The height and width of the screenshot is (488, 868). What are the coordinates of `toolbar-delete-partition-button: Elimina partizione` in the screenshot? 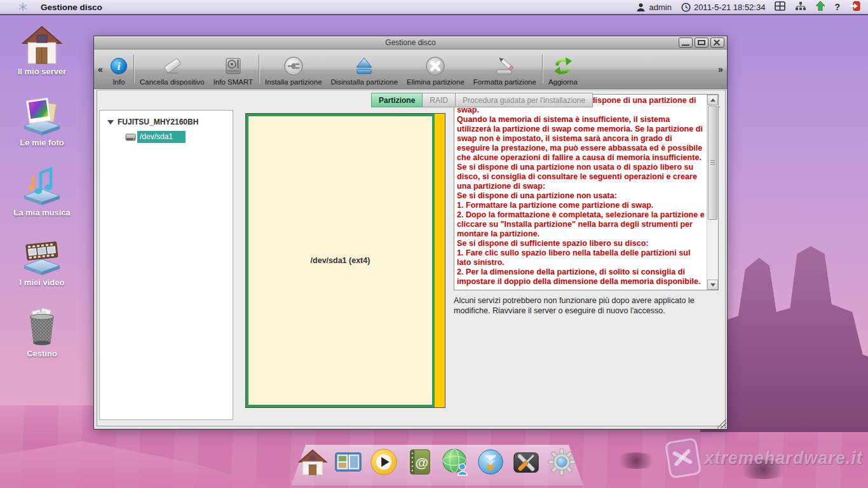 It's located at (436, 69).